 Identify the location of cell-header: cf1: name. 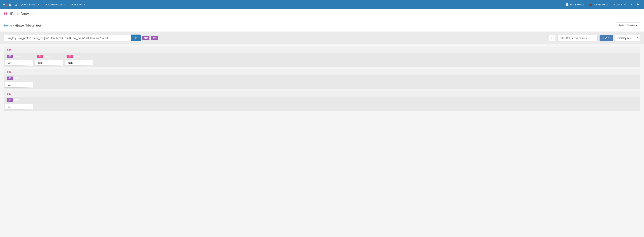
(49, 56).